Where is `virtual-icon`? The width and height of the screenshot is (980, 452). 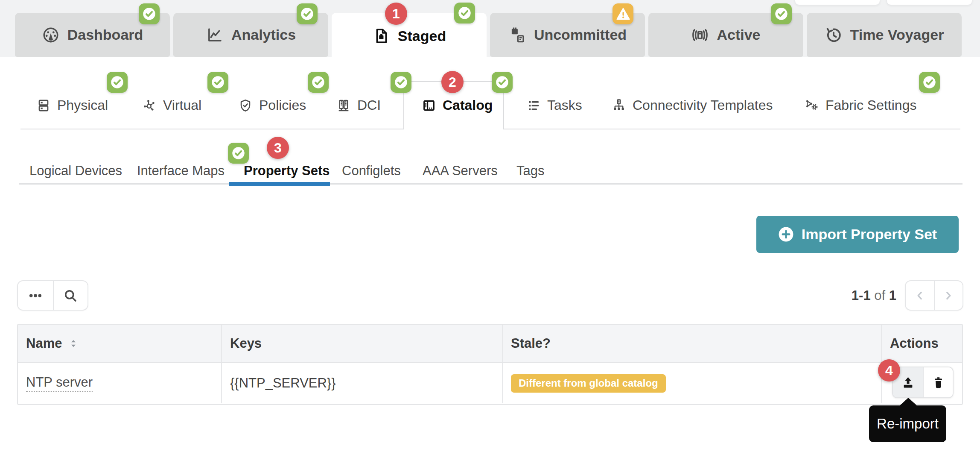
virtual-icon is located at coordinates (149, 106).